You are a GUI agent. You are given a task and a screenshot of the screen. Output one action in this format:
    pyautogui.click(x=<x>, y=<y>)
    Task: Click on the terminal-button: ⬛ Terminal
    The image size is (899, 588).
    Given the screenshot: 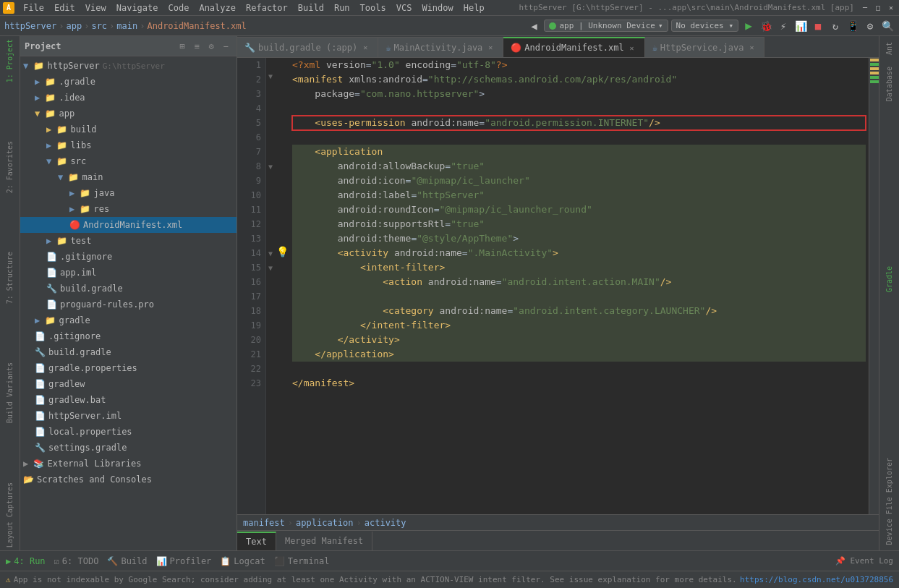 What is the action you would take?
    pyautogui.click(x=302, y=561)
    